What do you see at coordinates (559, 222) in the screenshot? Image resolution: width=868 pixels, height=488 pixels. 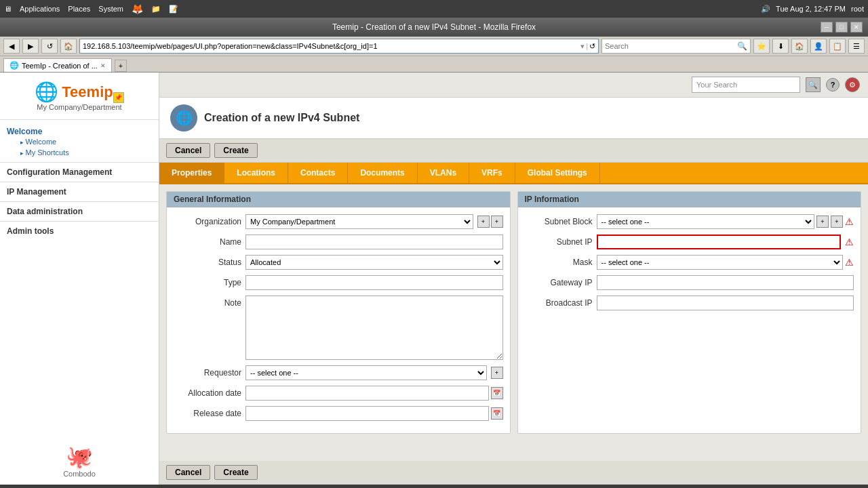 I see `subnet-block-label: Subnet Block` at bounding box center [559, 222].